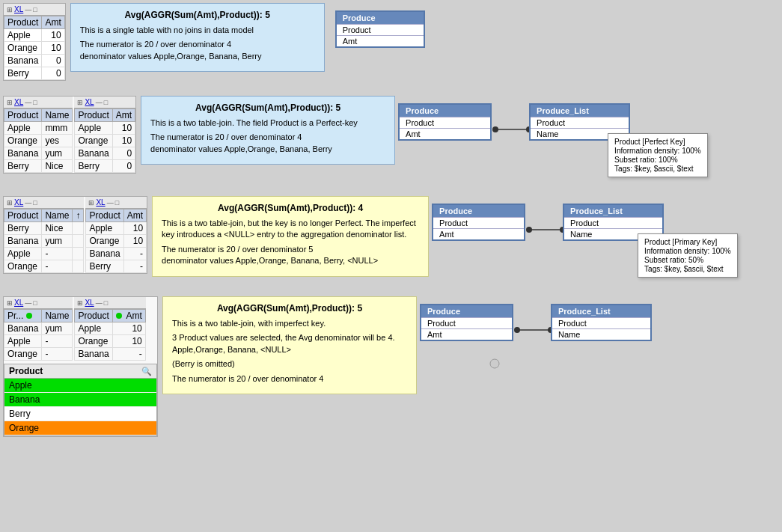 The height and width of the screenshot is (532, 782). Describe the element at coordinates (589, 245) in the screenshot. I see `row3-diagram: Produce Product Amt Produce_List Product…` at that location.